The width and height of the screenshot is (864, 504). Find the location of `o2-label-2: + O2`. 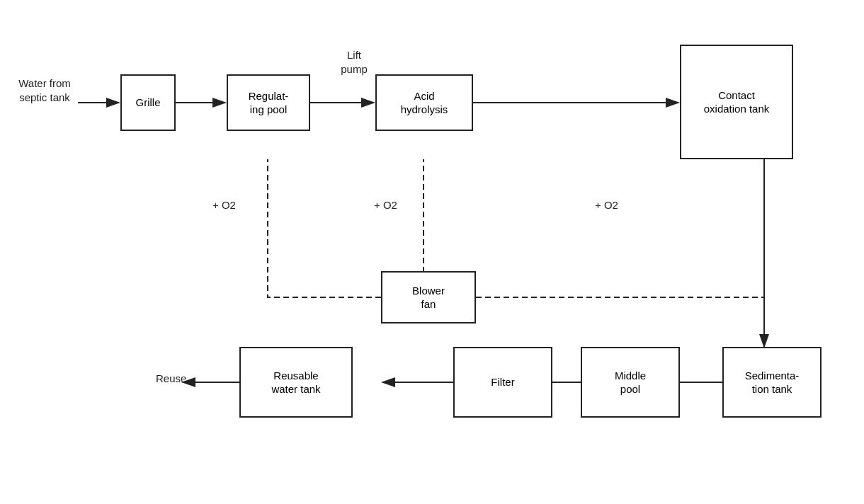

o2-label-2: + O2 is located at coordinates (385, 205).